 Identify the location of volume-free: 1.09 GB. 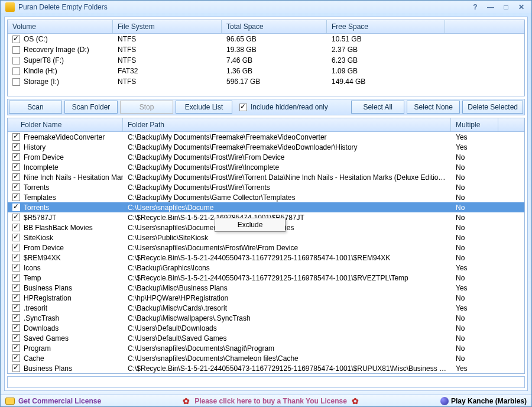
(386, 71).